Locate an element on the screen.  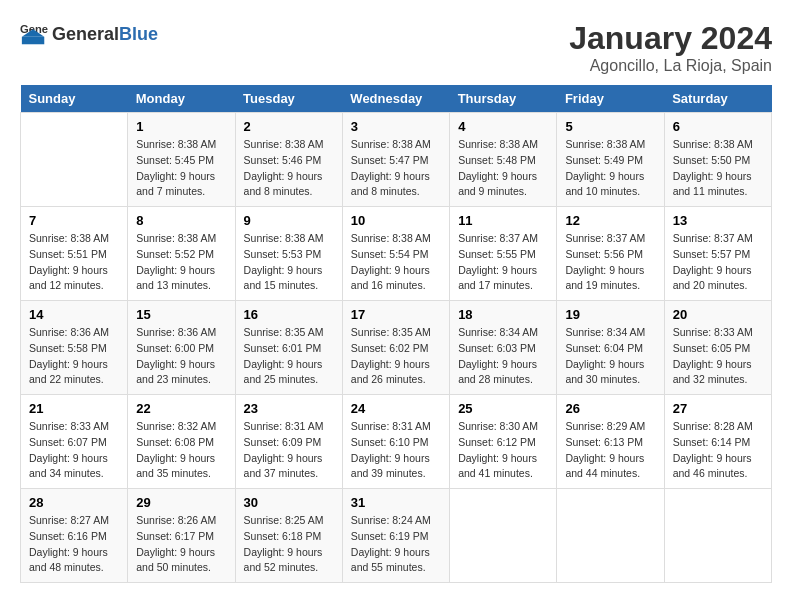
calendar-cell: 23Sunrise: 8:31 AMSunset: 6:09 PMDayligh… is located at coordinates (288, 442).